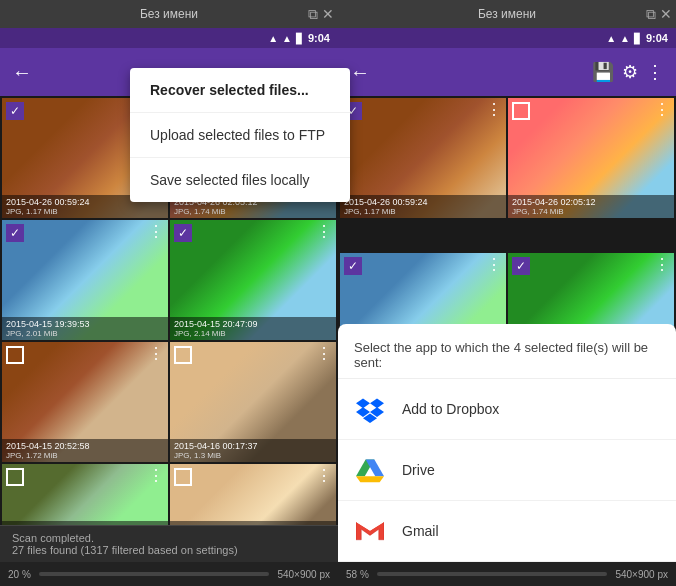  I want to click on right-close-button: ✕, so click(666, 14).